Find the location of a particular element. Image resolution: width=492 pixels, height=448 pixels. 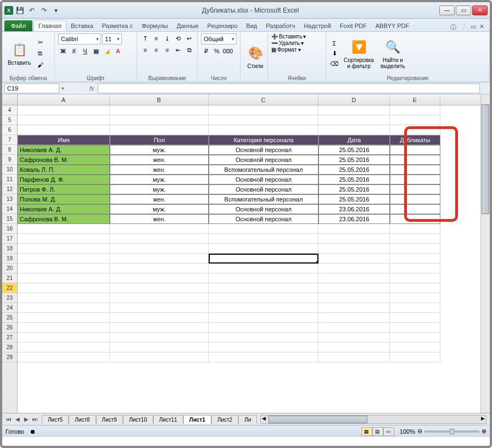

cell-E15 is located at coordinates (415, 219).